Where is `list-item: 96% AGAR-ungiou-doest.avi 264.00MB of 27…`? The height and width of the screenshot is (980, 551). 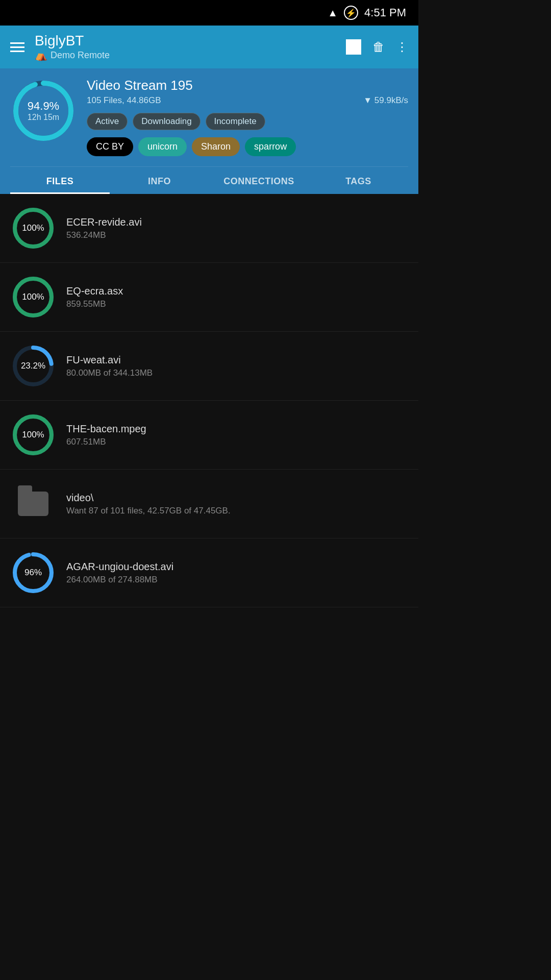 list-item: 96% AGAR-ungiou-doest.avi 264.00MB of 27… is located at coordinates (209, 573).